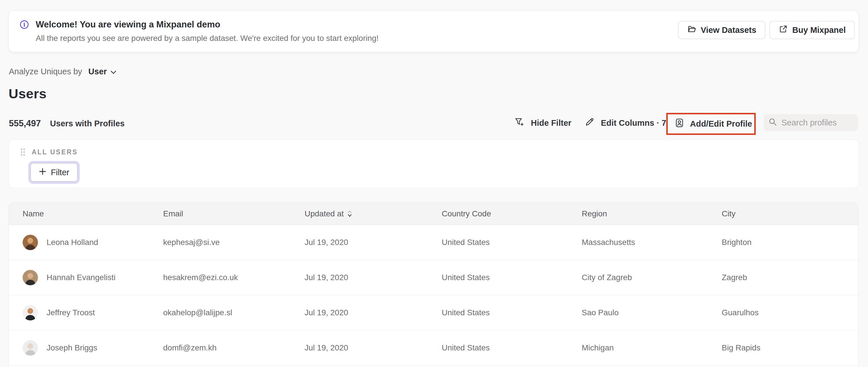  I want to click on analyze-by-dropdown: User, so click(102, 71).